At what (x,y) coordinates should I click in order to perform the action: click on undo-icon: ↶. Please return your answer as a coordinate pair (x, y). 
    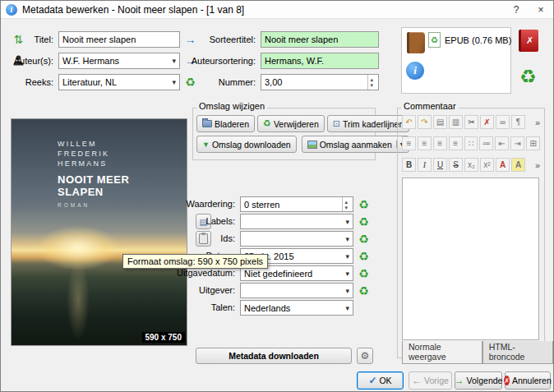
    Looking at the image, I should click on (409, 122).